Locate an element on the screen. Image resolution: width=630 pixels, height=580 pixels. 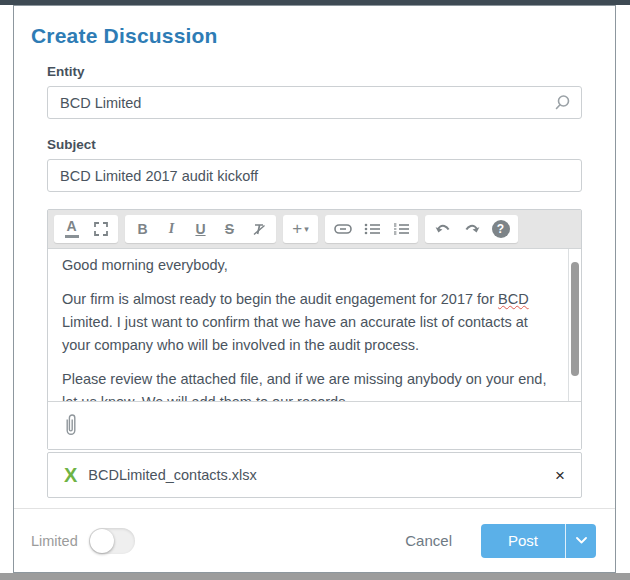
remove-attachment-button: × is located at coordinates (560, 476).